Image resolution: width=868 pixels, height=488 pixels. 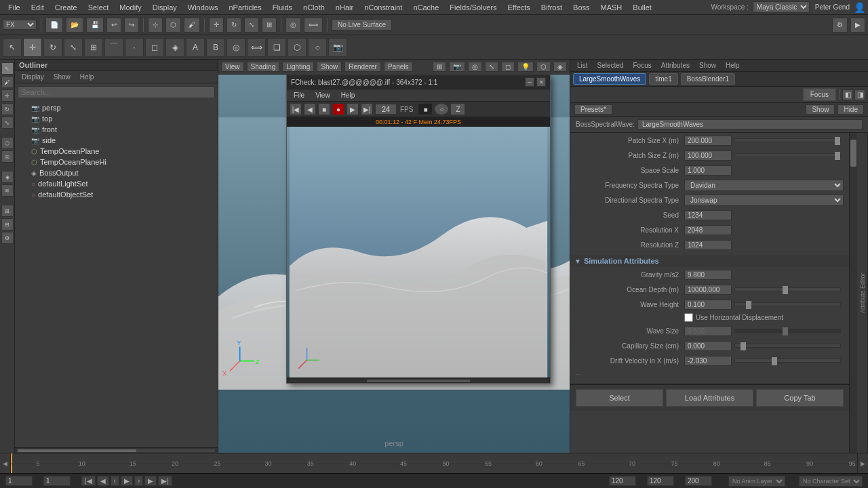 I want to click on outliner-item-tempoceanhi: ⬡ TempOceanPlaneHi, so click(x=122, y=162).